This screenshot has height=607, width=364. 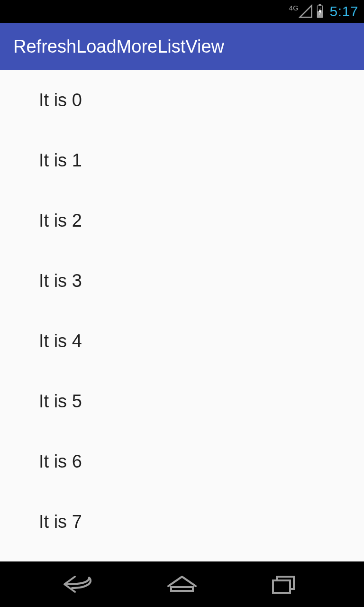 What do you see at coordinates (182, 281) in the screenshot?
I see `list-item: It is 3` at bounding box center [182, 281].